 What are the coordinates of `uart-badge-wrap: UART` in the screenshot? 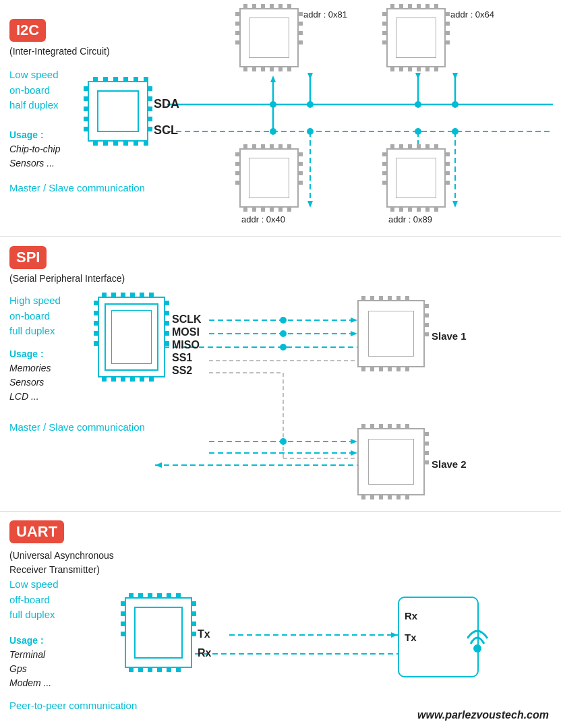 It's located at (36, 532).